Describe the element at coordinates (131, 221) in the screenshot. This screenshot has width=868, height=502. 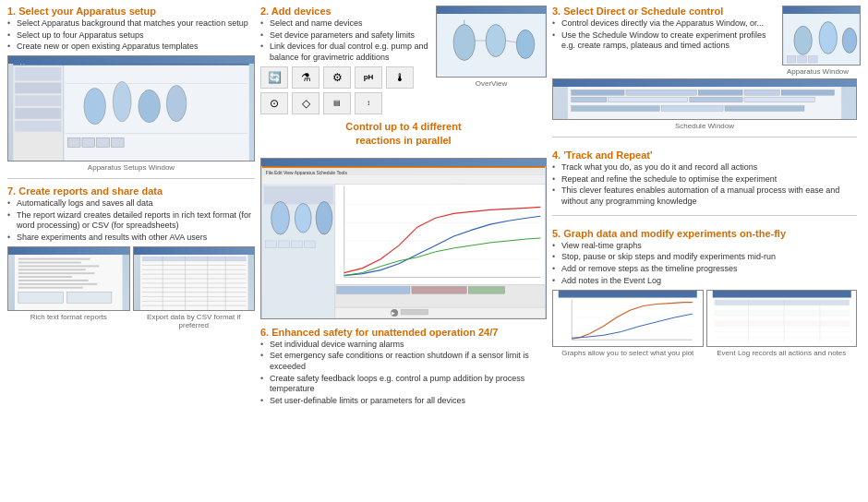
I see `section-7-bullet-2: The report wizard creates detailed repor…` at that location.